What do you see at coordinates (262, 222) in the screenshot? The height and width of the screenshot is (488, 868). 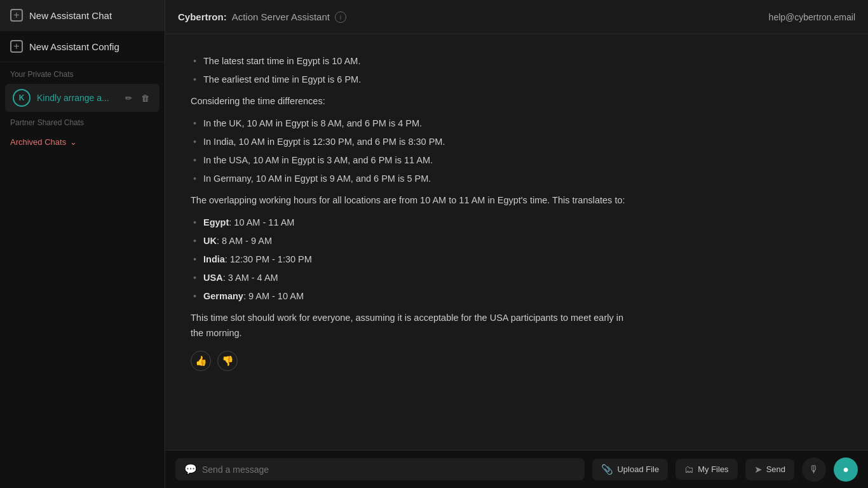 I see `egypt-time: : 10 AM - 11 AM` at bounding box center [262, 222].